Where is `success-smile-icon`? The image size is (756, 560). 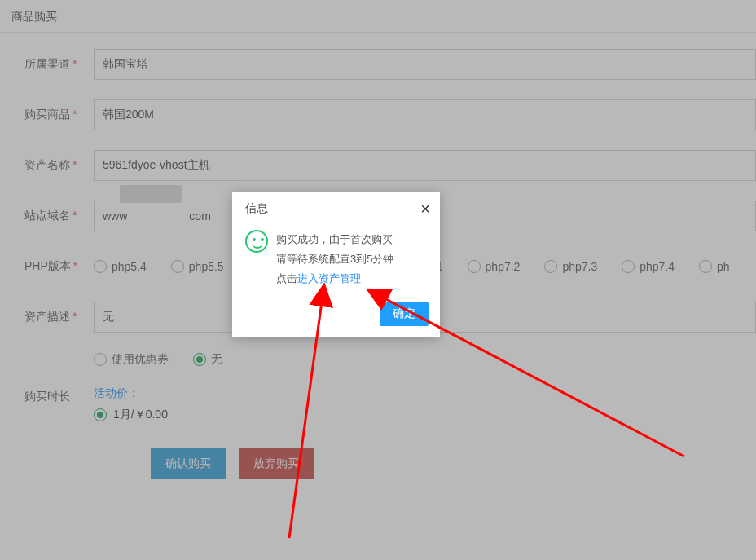 success-smile-icon is located at coordinates (257, 241).